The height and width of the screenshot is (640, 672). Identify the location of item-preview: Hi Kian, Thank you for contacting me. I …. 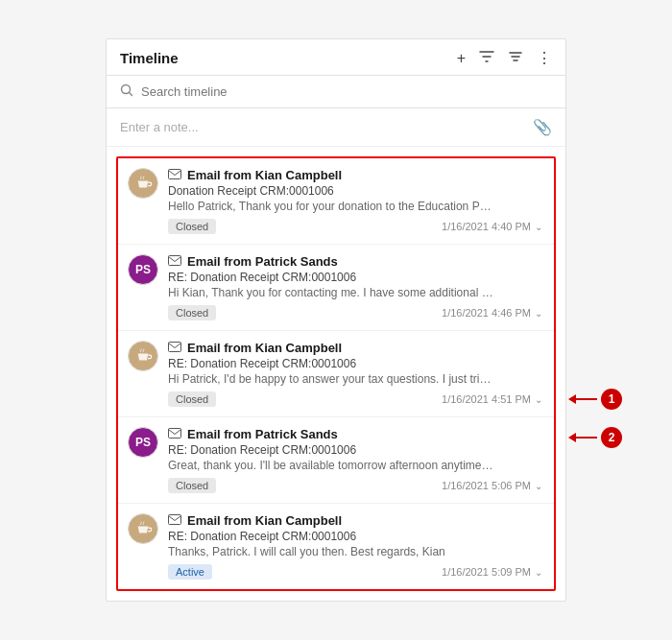
(331, 293).